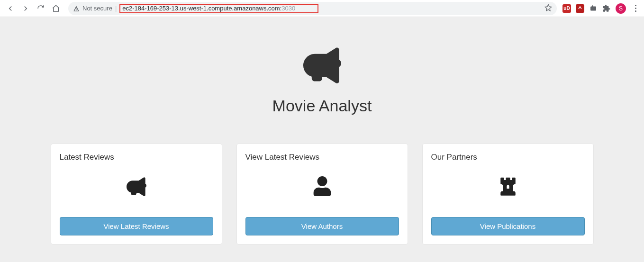 This screenshot has height=262, width=644. What do you see at coordinates (98, 9) in the screenshot?
I see `not-secure-label: Not secure` at bounding box center [98, 9].